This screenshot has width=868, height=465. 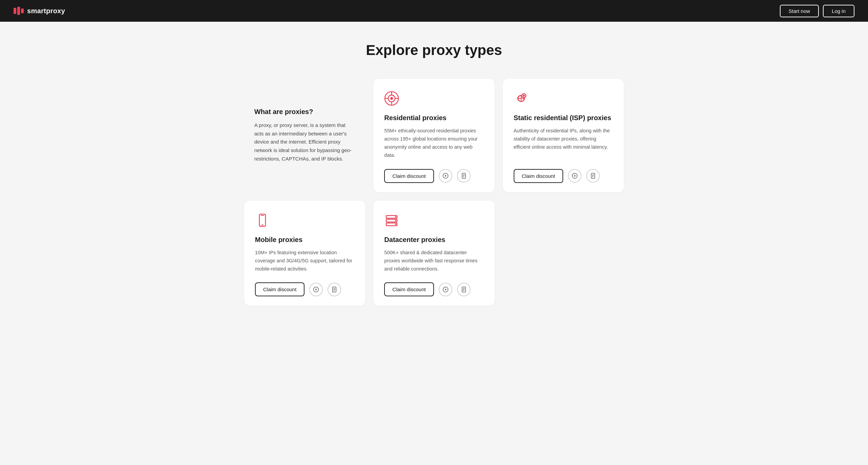 What do you see at coordinates (316, 290) in the screenshot?
I see `mobile-play-button` at bounding box center [316, 290].